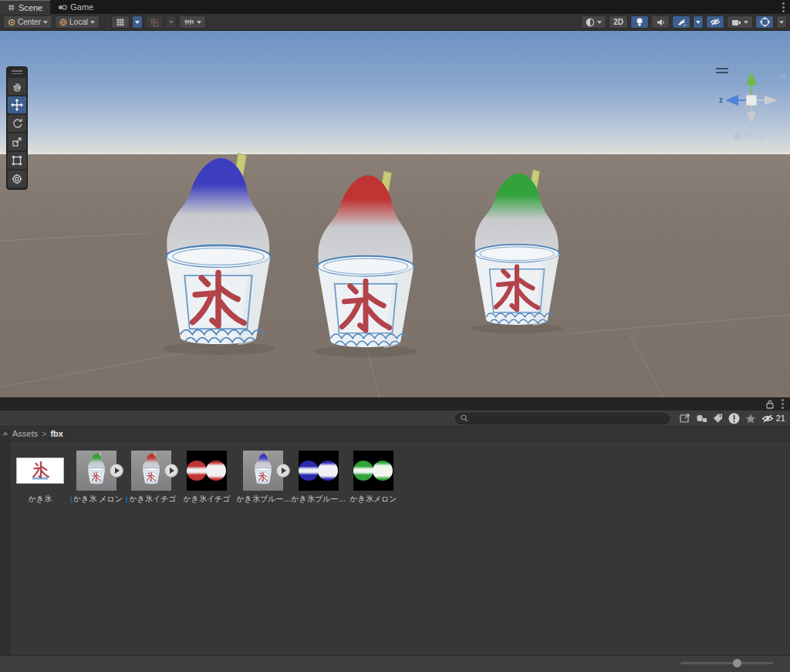 The height and width of the screenshot is (672, 790). Describe the element at coordinates (722, 71) in the screenshot. I see `gizmo-overlay-handle` at that location.